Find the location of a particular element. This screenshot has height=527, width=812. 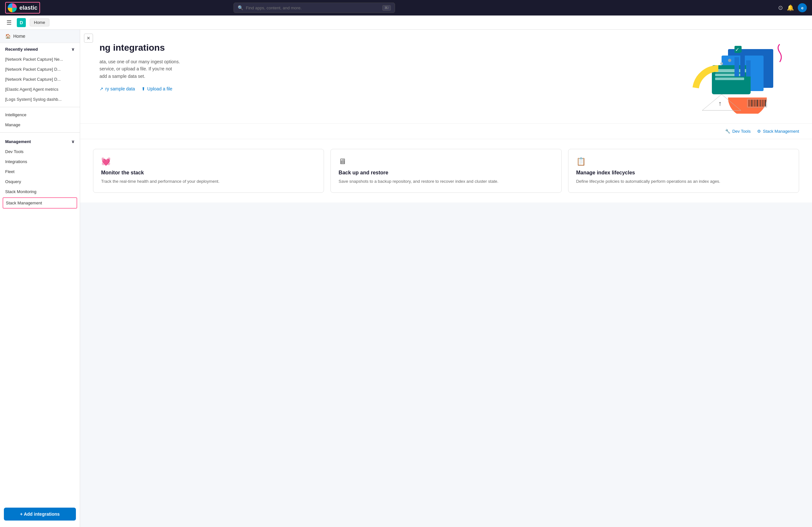

management-items-list: Dev Tools Integrations Fleet Osquery Sta… is located at coordinates (40, 178).